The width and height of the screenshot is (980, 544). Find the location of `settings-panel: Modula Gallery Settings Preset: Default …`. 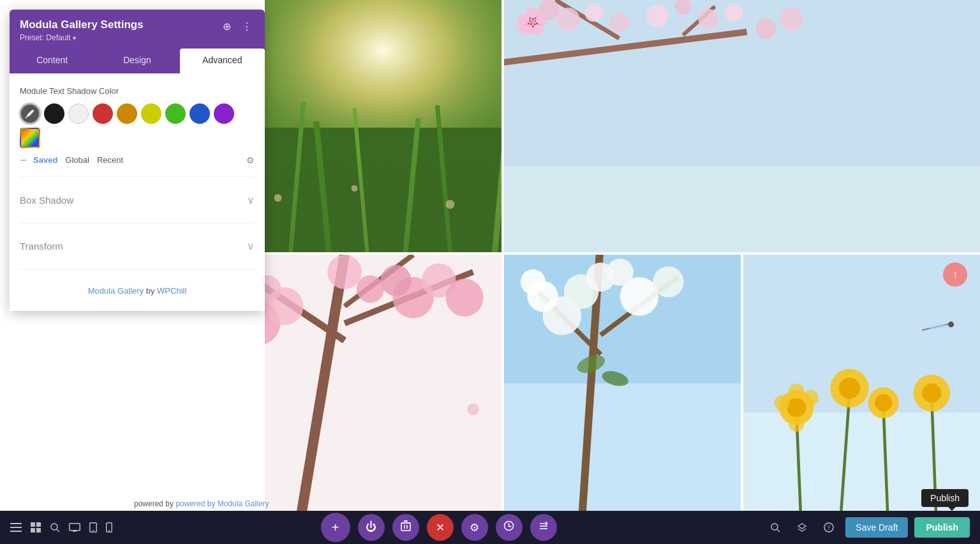

settings-panel: Modula Gallery Settings Preset: Default … is located at coordinates (137, 160).